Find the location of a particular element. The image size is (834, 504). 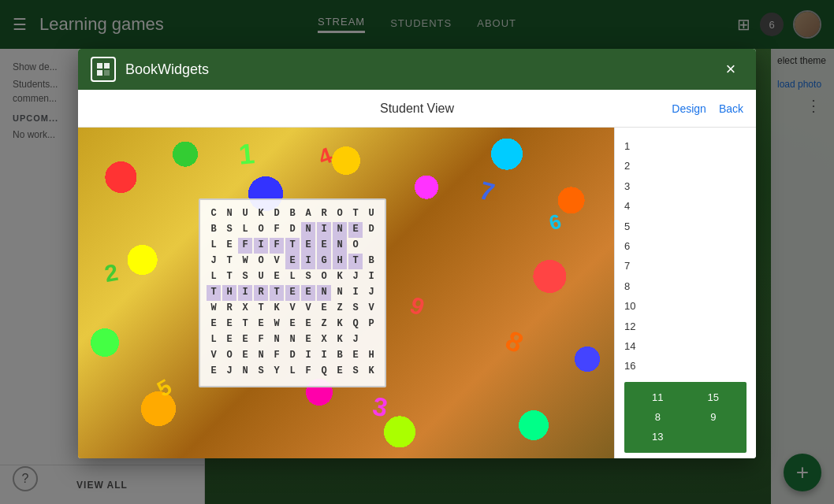

cell-6-2: X is located at coordinates (245, 309).